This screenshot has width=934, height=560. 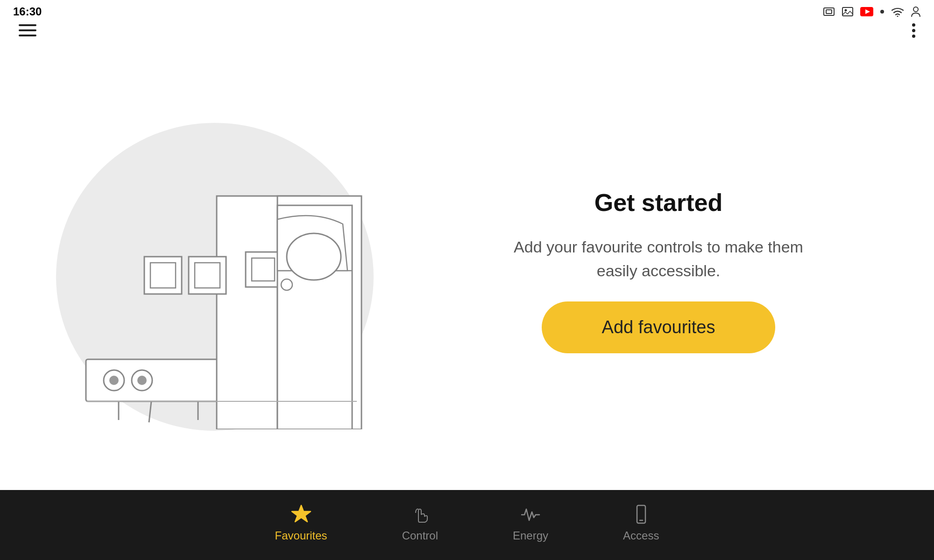 What do you see at coordinates (420, 514) in the screenshot?
I see `control-icon` at bounding box center [420, 514].